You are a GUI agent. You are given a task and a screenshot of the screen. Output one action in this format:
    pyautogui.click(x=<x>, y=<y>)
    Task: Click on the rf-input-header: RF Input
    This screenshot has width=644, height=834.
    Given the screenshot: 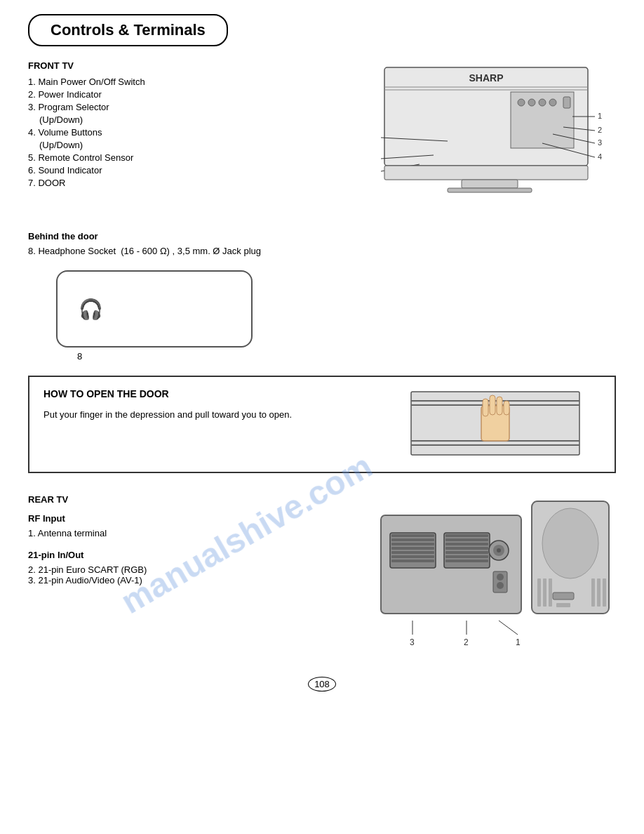 What is the action you would take?
    pyautogui.click(x=196, y=518)
    